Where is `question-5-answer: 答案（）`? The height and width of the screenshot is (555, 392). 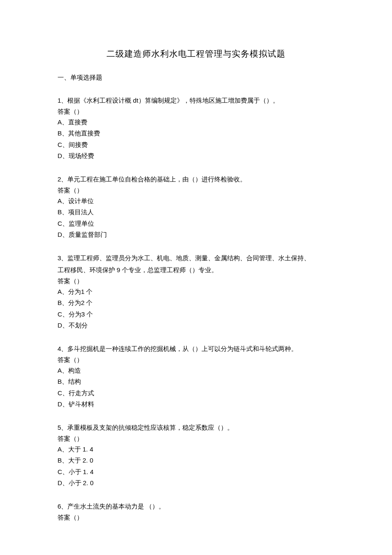
question-5-answer: 答案（） is located at coordinates (196, 439).